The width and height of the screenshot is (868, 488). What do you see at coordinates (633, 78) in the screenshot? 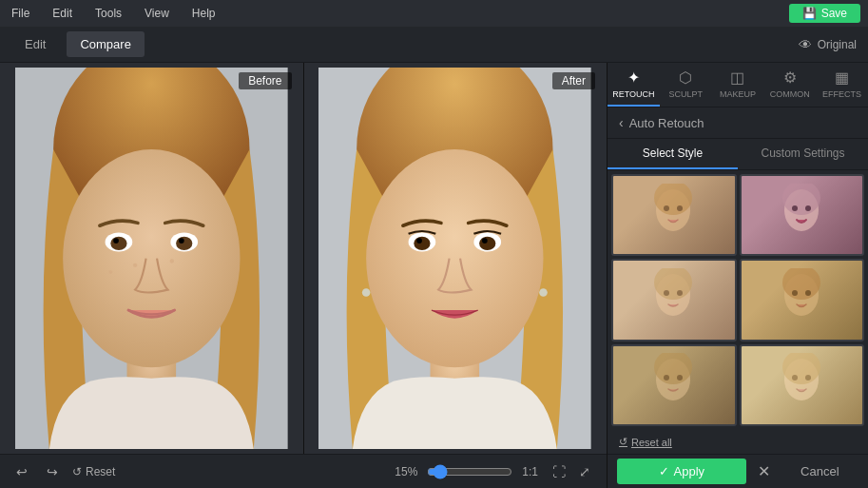
I see `retouch-icon: ✦` at bounding box center [633, 78].